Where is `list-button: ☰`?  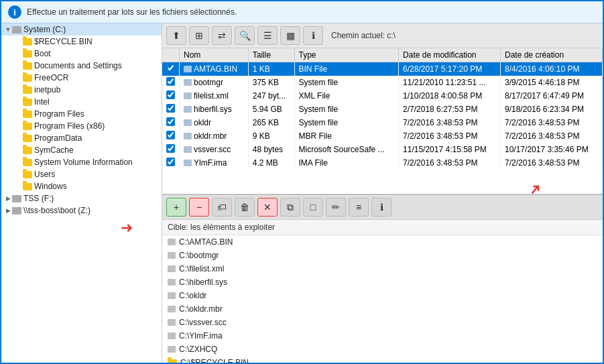
list-button: ☰ is located at coordinates (267, 36).